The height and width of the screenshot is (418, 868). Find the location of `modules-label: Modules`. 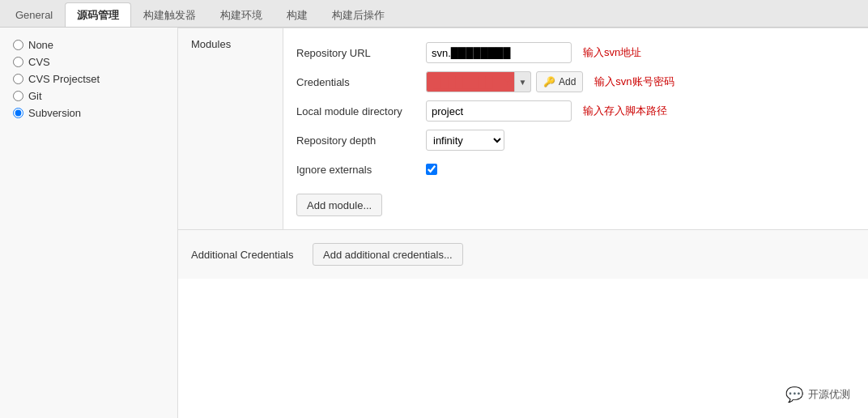

modules-label: Modules is located at coordinates (231, 129).